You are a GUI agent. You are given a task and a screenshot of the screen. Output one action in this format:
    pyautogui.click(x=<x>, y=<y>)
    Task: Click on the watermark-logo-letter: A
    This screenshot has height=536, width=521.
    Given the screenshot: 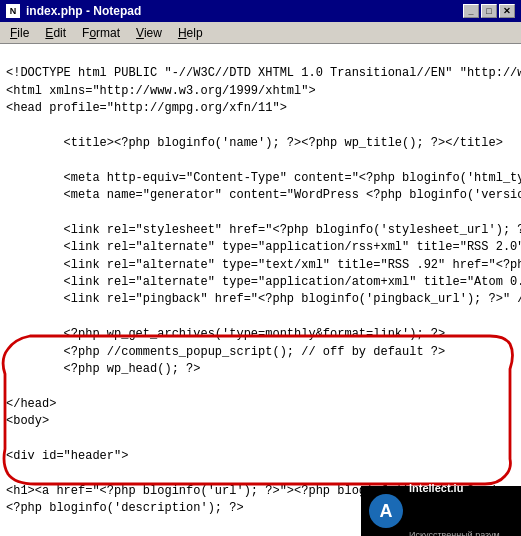 What is the action you would take?
    pyautogui.click(x=386, y=511)
    